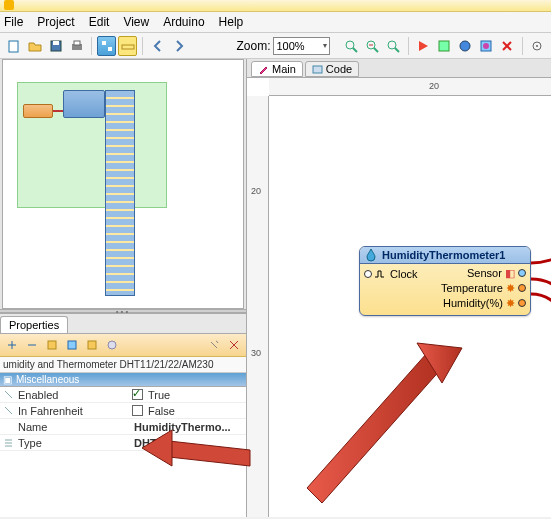 The height and width of the screenshot is (519, 551). I want to click on app-icon, so click(9, 5).